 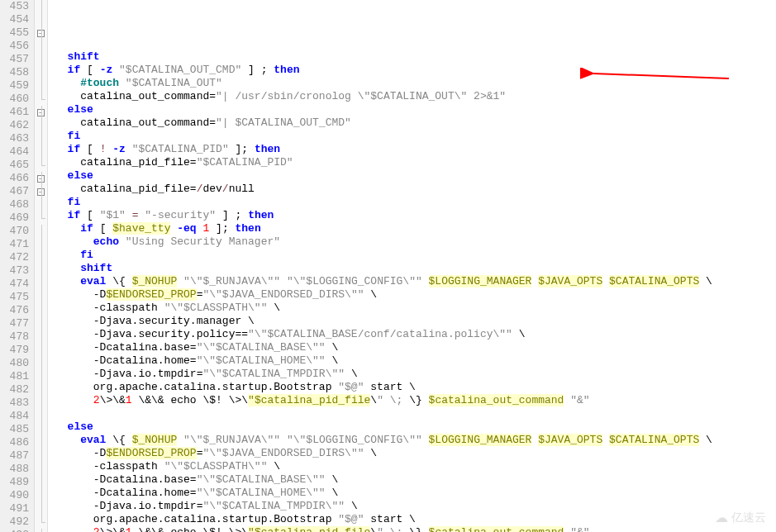 What do you see at coordinates (721, 517) in the screenshot?
I see `cloud-icon: ☁` at bounding box center [721, 517].